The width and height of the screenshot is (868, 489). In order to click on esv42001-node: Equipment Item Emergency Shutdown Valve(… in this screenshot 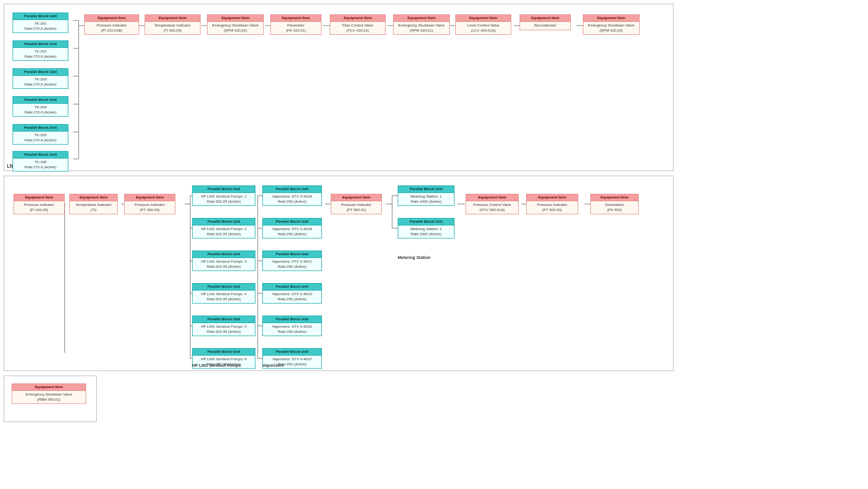, I will do `click(421, 25)`.